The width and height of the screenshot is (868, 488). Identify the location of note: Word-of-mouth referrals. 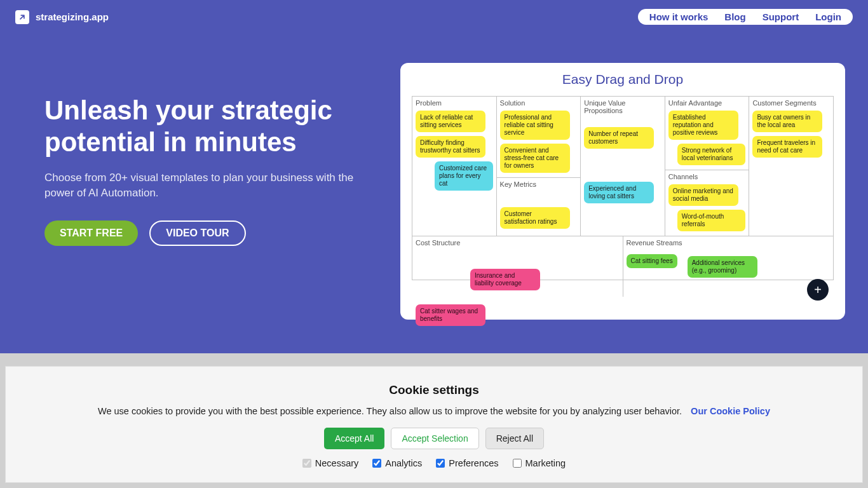
(712, 220).